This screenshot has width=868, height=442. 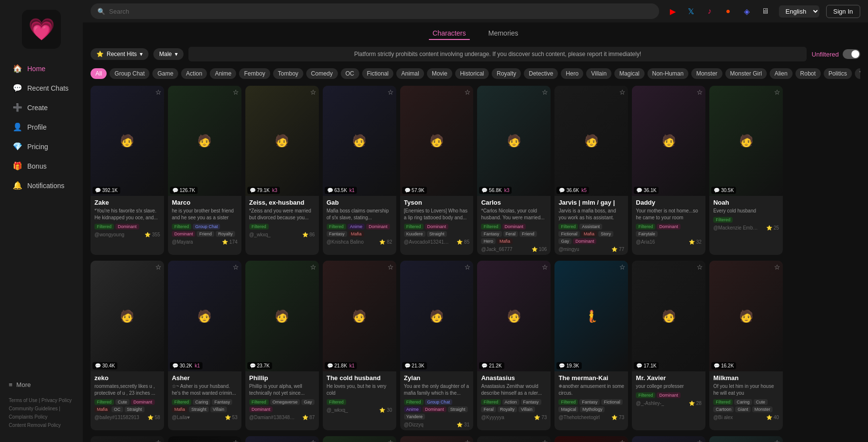 I want to click on tag-comedy: Comedy, so click(x=322, y=74).